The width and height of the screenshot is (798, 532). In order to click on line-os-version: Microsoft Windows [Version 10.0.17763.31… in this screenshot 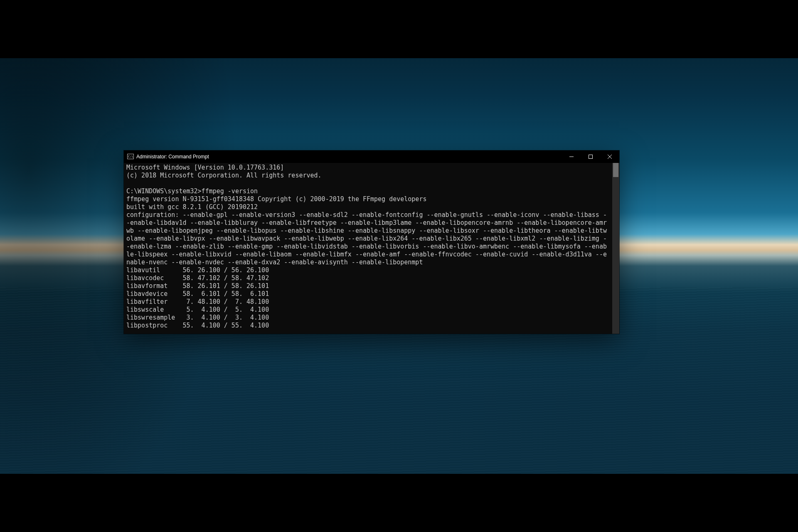, I will do `click(205, 167)`.